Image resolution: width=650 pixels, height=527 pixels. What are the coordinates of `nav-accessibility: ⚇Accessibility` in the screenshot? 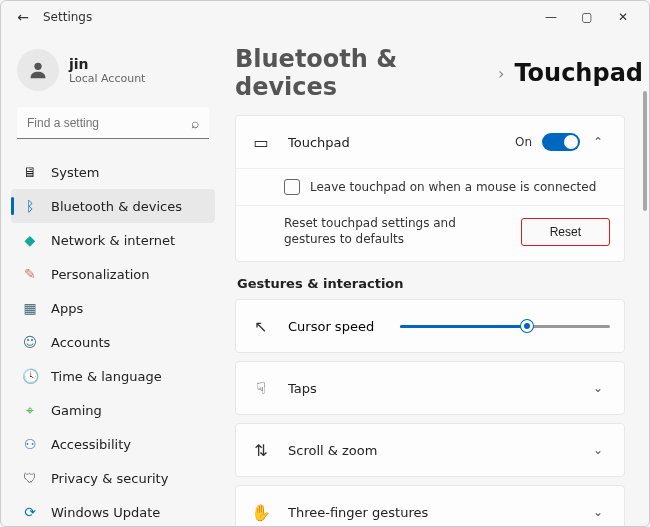 It's located at (113, 444).